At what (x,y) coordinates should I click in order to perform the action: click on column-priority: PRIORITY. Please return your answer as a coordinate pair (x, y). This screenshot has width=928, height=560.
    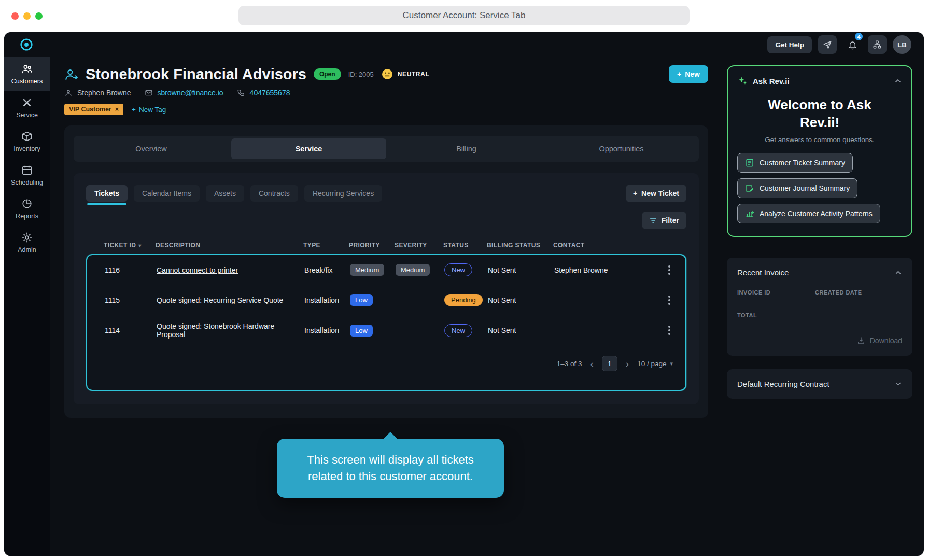
    Looking at the image, I should click on (372, 245).